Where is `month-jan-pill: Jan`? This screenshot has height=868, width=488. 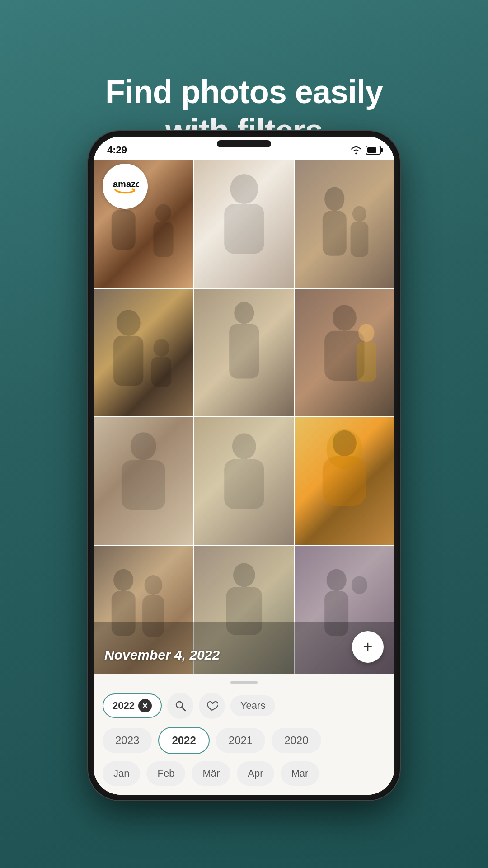
month-jan-pill: Jan is located at coordinates (121, 774).